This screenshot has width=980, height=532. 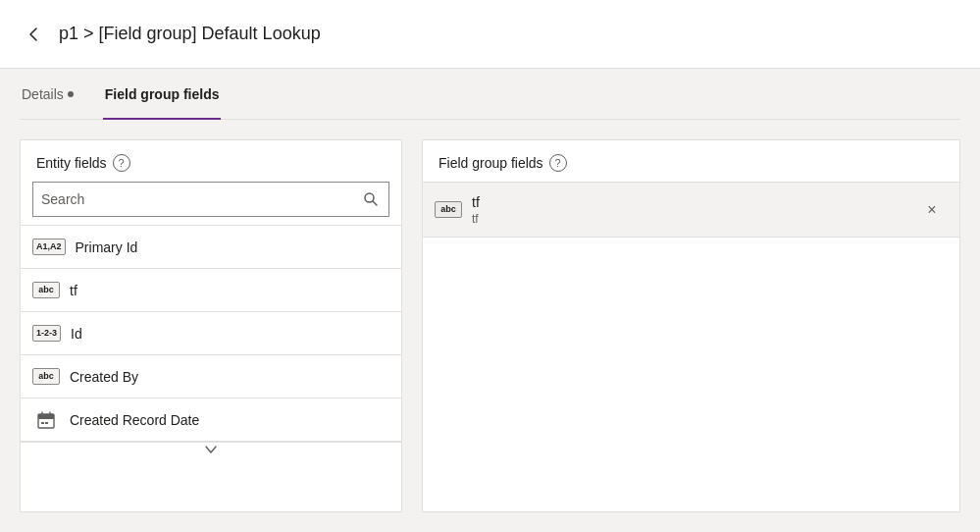 I want to click on page-header: p1 > [Field group] Default Lookup, so click(x=490, y=34).